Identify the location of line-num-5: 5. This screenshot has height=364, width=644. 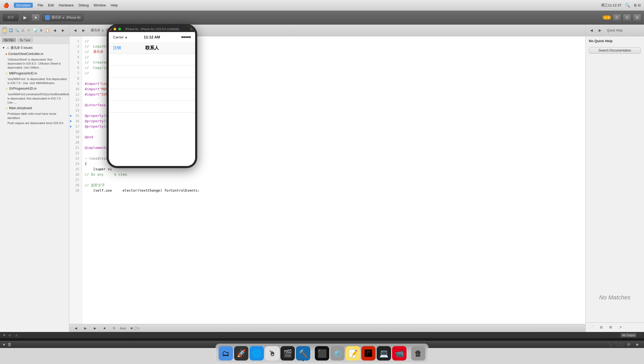
(76, 62).